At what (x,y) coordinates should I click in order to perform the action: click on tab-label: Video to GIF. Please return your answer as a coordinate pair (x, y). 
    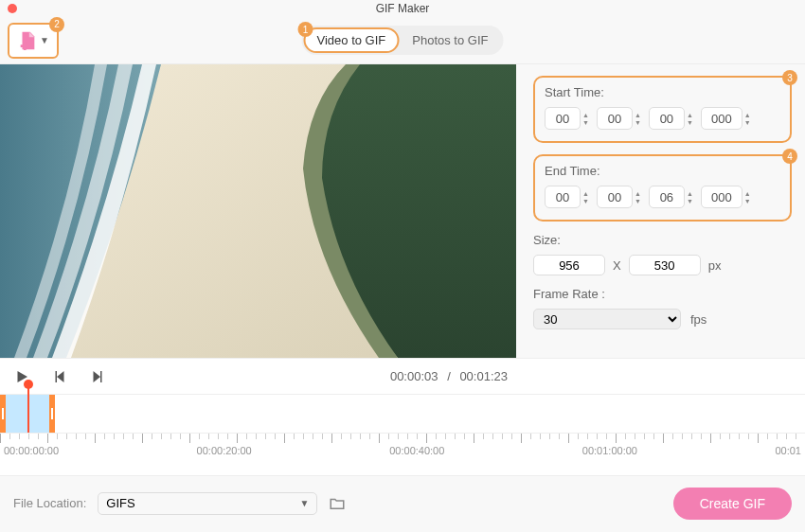
    Looking at the image, I should click on (352, 40).